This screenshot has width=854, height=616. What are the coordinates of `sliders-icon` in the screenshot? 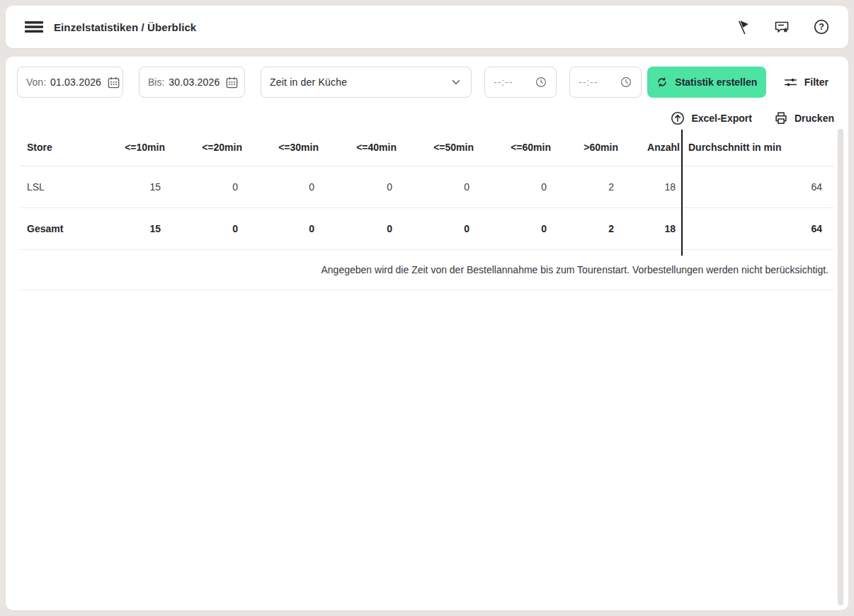 It's located at (790, 82).